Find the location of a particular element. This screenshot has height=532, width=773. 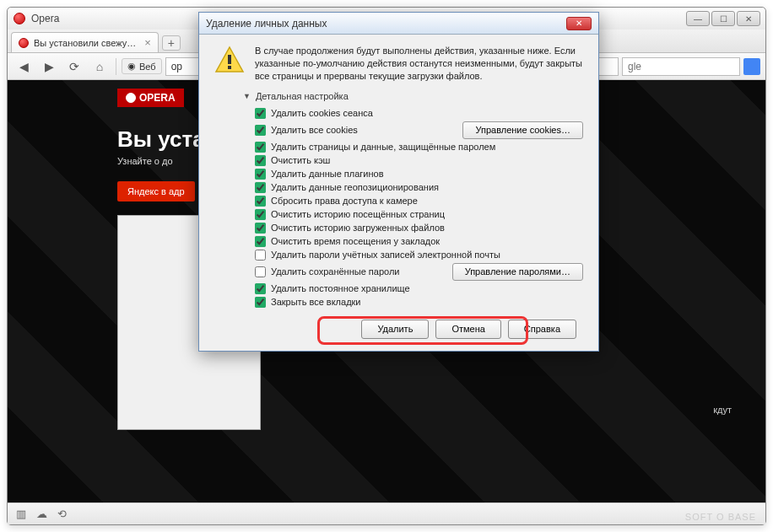

back-button: ◀ is located at coordinates (24, 67).